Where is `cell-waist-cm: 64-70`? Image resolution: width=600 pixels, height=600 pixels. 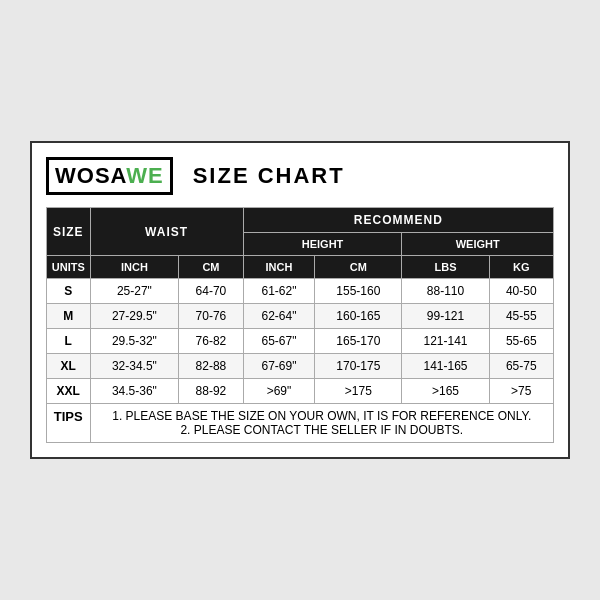
cell-waist-cm: 64-70 is located at coordinates (211, 292).